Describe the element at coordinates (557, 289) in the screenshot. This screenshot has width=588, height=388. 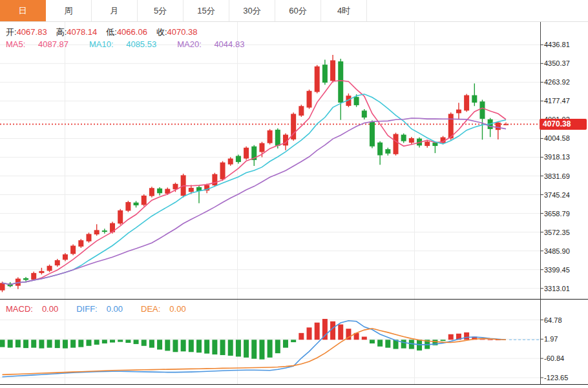
I see `axis-label: 3313.01` at that location.